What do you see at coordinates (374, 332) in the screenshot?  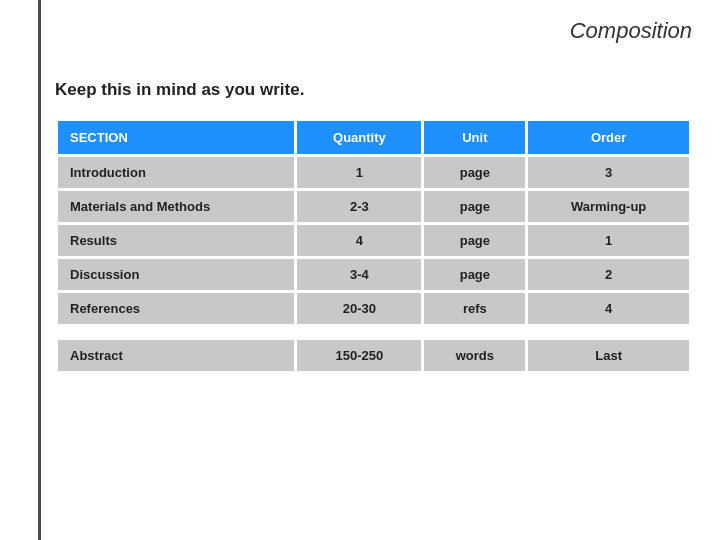 I see `spacer-row-abstract` at bounding box center [374, 332].